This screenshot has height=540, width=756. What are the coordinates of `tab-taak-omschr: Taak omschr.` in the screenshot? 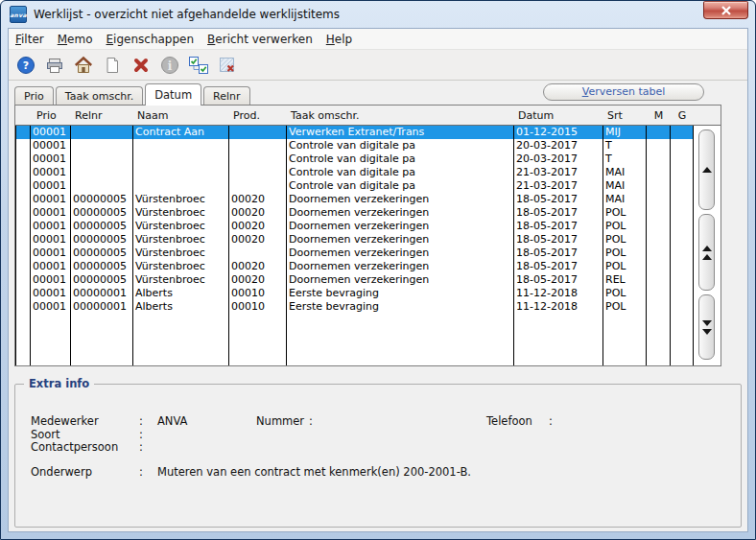 It's located at (100, 96).